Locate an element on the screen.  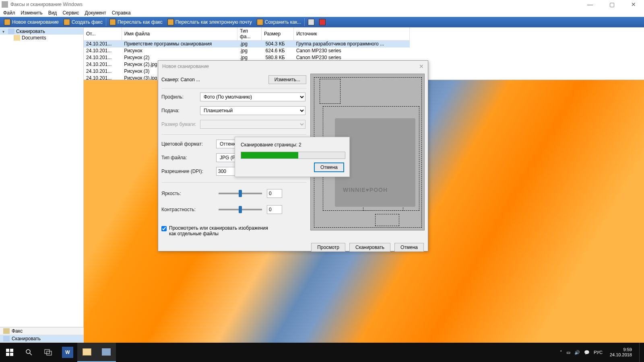
scanner-tree-icon is located at coordinates (11, 31).